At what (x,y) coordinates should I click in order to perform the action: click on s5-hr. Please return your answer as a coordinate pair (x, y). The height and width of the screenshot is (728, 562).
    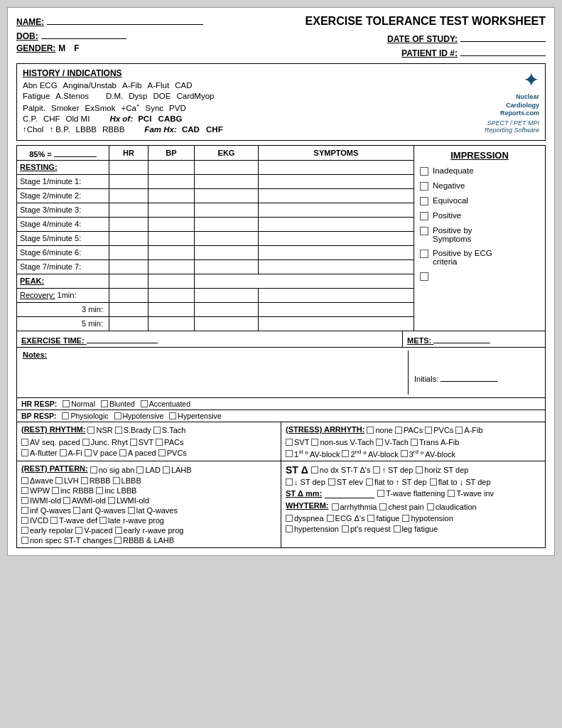
    Looking at the image, I should click on (129, 238).